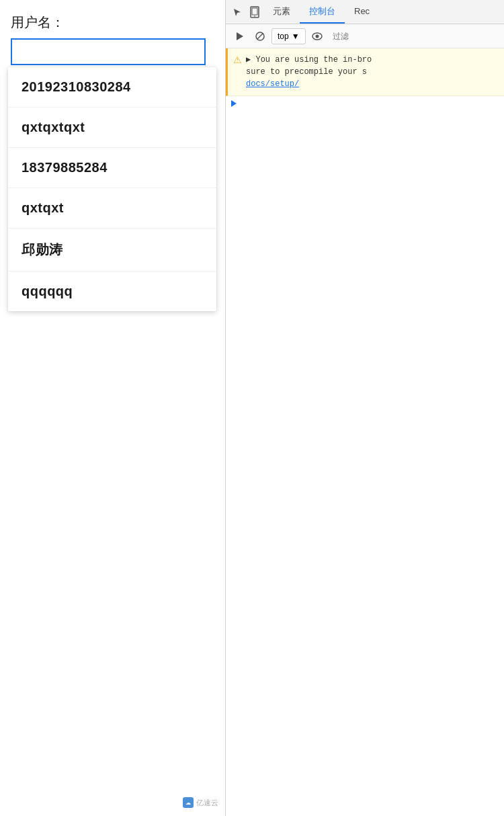 The image size is (504, 816). Describe the element at coordinates (112, 128) in the screenshot. I see `dropdown-item-2: qxtqxtqxt` at that location.